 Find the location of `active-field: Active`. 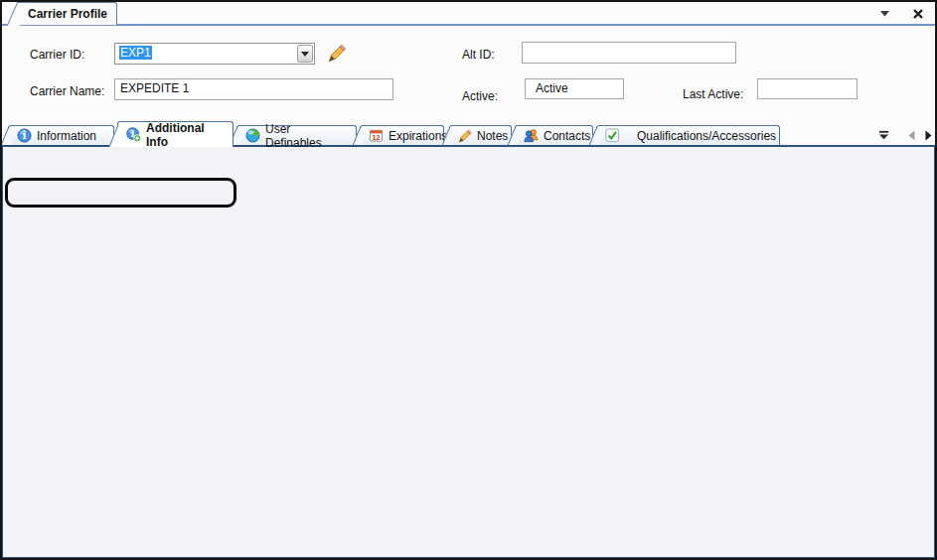

active-field: Active is located at coordinates (574, 89).